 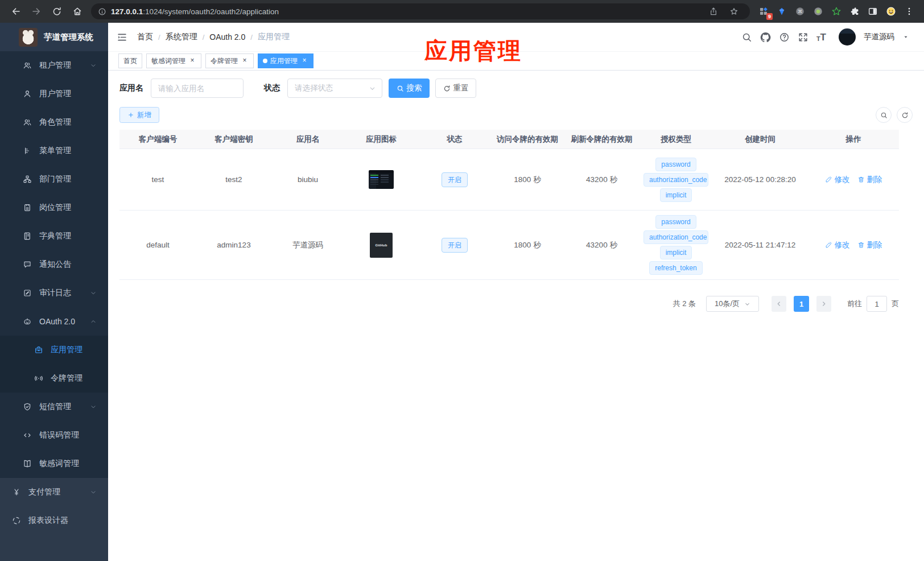 I want to click on breadcrumb-item: OAuth 2.0, so click(x=228, y=37).